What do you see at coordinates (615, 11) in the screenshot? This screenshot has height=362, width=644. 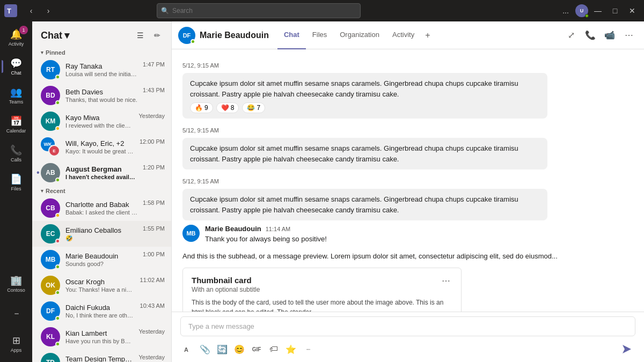 I see `maximize-button: □` at bounding box center [615, 11].